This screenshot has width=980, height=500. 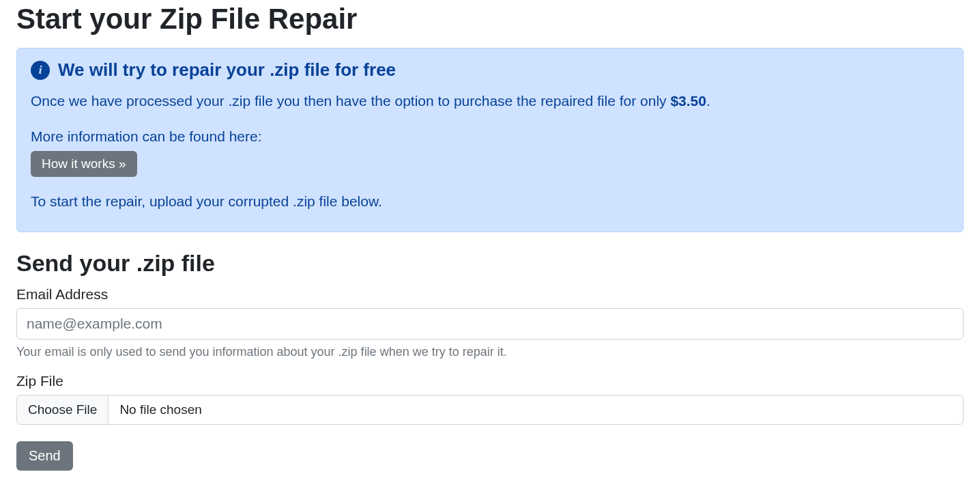 What do you see at coordinates (45, 456) in the screenshot?
I see `send-button: Send` at bounding box center [45, 456].